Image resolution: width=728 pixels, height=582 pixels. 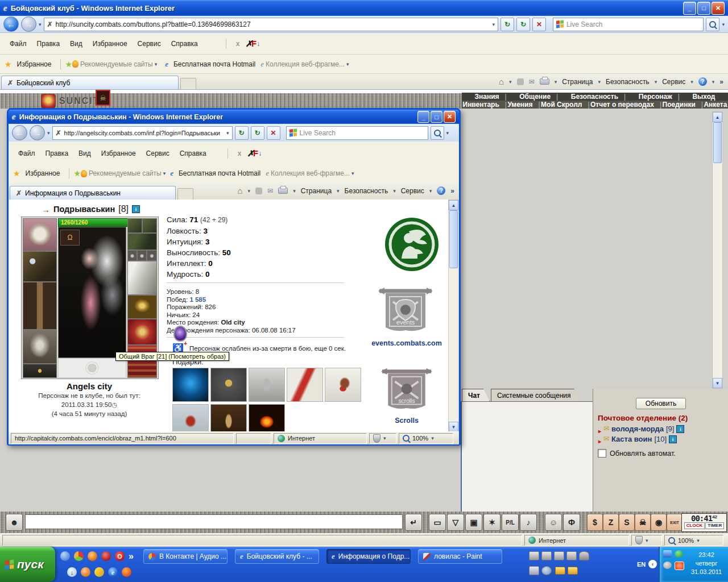 What do you see at coordinates (384, 438) in the screenshot?
I see `shield-dropdown: ▾` at bounding box center [384, 438].